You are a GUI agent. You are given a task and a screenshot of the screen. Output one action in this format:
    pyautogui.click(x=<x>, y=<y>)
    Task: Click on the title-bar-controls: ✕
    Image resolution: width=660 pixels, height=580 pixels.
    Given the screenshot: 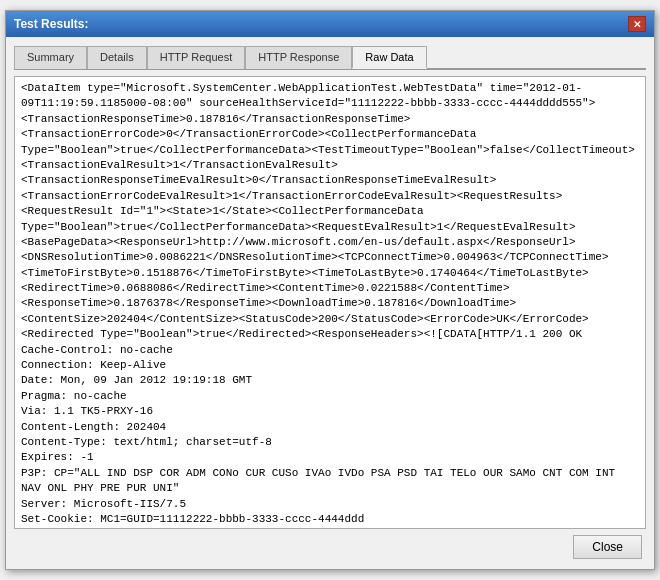 What is the action you would take?
    pyautogui.click(x=637, y=24)
    